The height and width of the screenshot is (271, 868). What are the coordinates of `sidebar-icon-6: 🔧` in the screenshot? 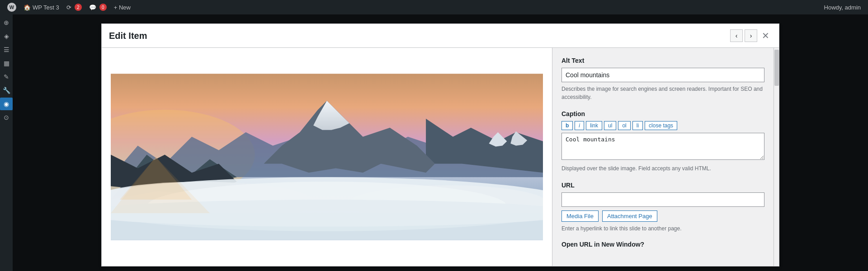 It's located at (6, 90).